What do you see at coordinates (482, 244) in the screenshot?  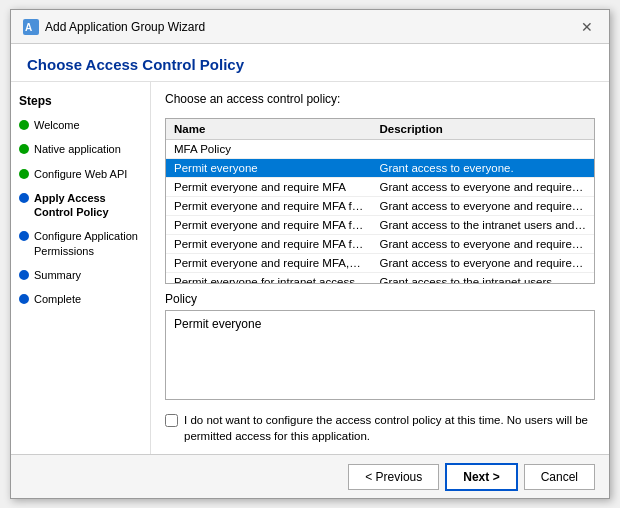 I see `row-5-description: Grant access to everyone and require MFA…` at bounding box center [482, 244].